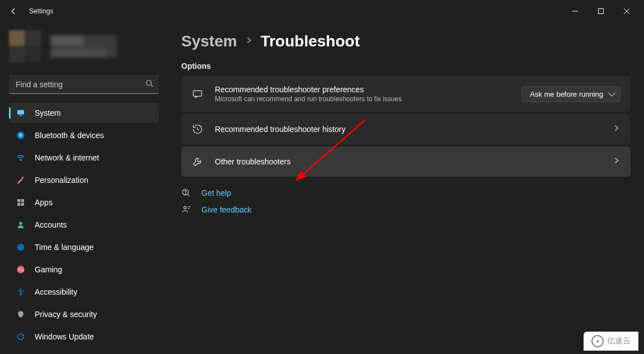 The height and width of the screenshot is (354, 644). Describe the element at coordinates (149, 84) in the screenshot. I see `search-icon` at that location.